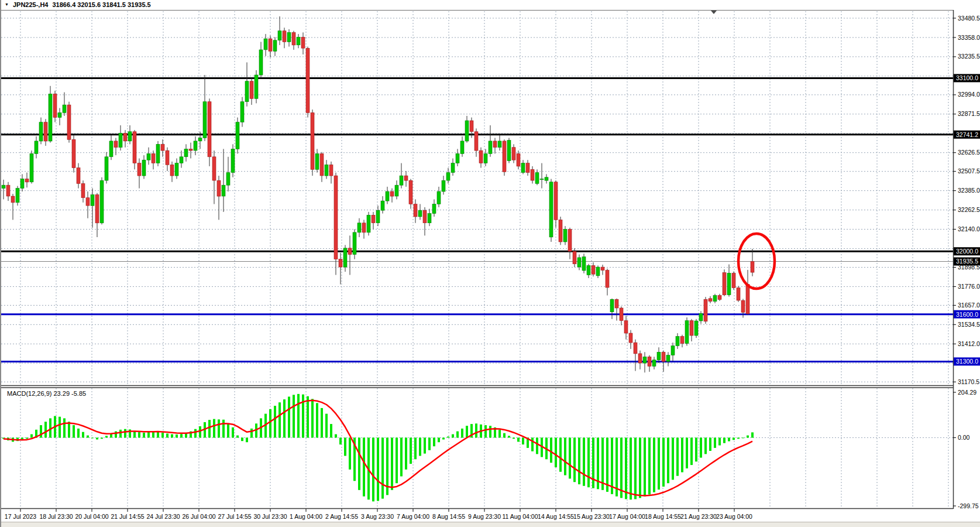 The width and height of the screenshot is (980, 527). I want to click on svg-text: 3 Aug 23:30, so click(377, 516).